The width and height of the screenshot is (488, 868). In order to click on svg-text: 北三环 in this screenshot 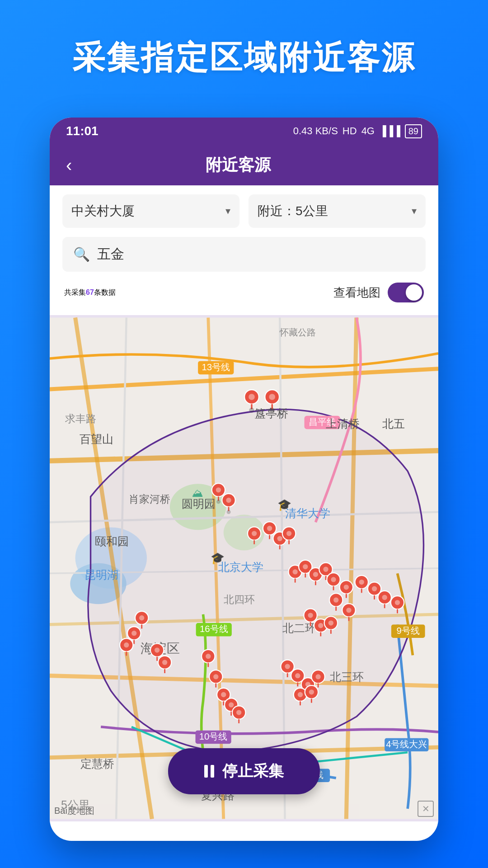, I will do `click(347, 677)`.